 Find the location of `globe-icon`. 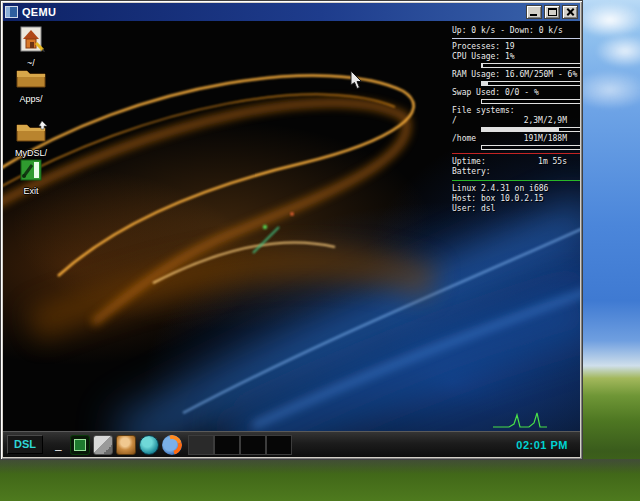

globe-icon is located at coordinates (149, 445).